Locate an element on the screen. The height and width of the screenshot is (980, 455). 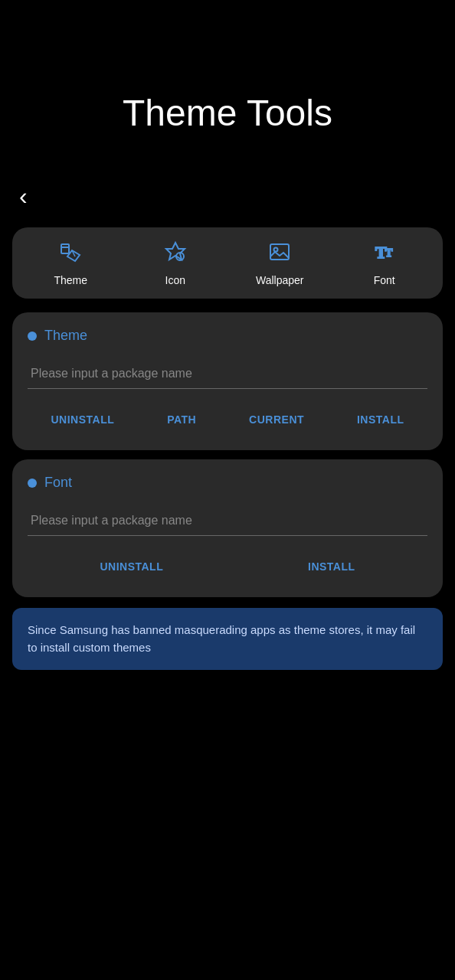
font-icon: T T is located at coordinates (385, 254).